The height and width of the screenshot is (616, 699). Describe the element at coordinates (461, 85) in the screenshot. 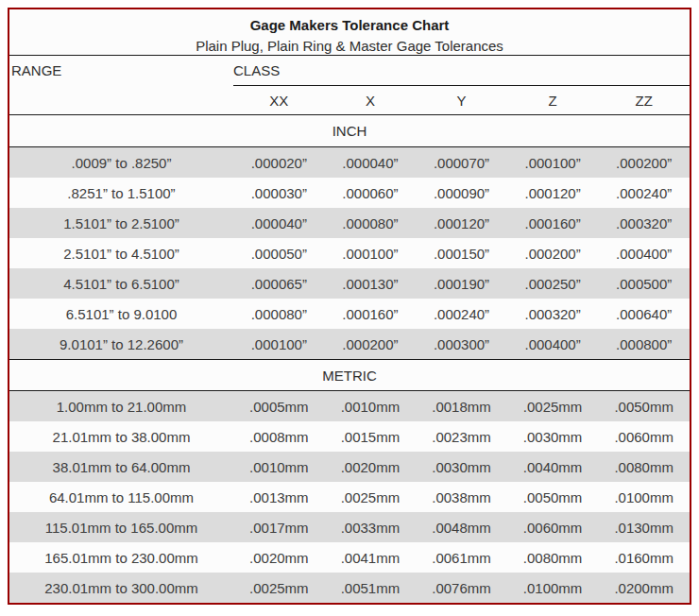

I see `class-header-area: CLASS XX X Y Z ZZ` at that location.